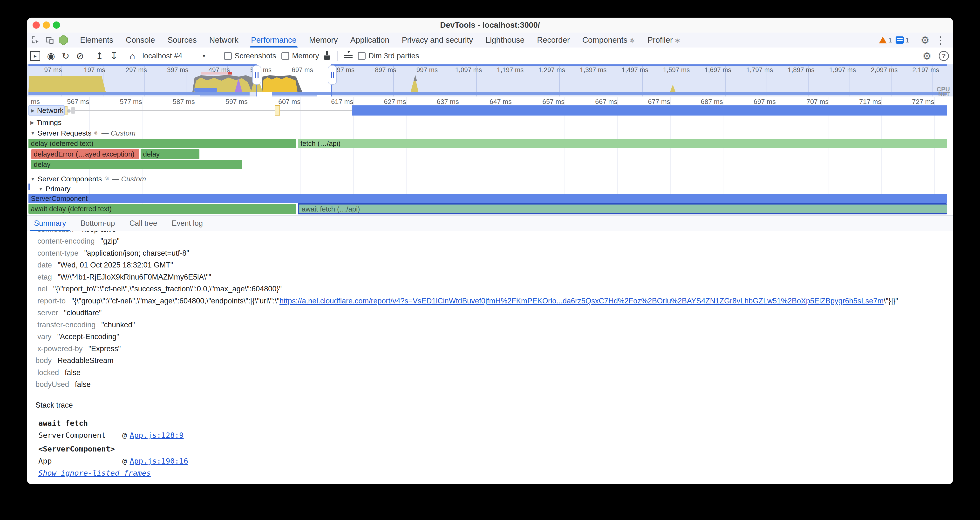 This screenshot has height=520, width=980. Describe the element at coordinates (606, 102) in the screenshot. I see `ruler-tick: 667 ms` at that location.